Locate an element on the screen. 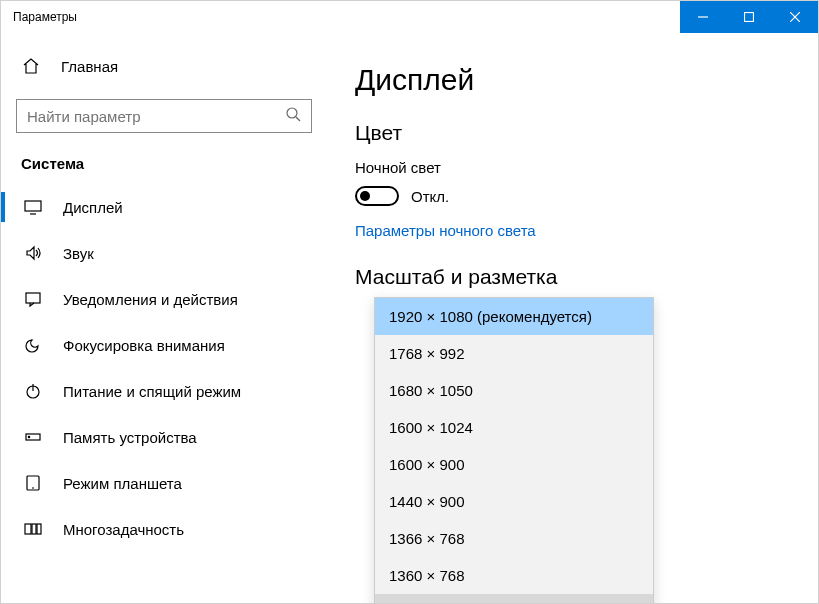 The width and height of the screenshot is (819, 604). resolution-option: 1600 × 900 is located at coordinates (514, 464).